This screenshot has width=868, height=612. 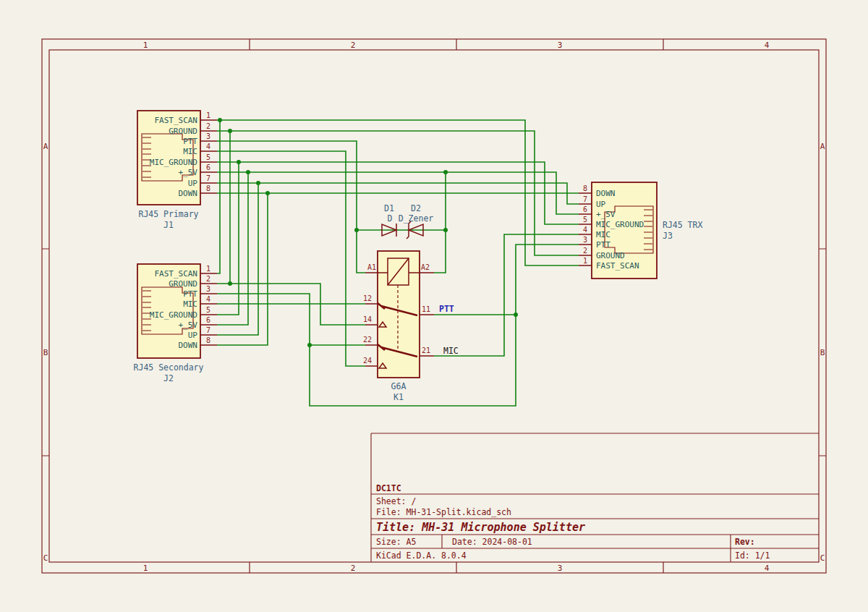 What do you see at coordinates (389, 220) in the screenshot?
I see `diode-d1: D1 D` at bounding box center [389, 220].